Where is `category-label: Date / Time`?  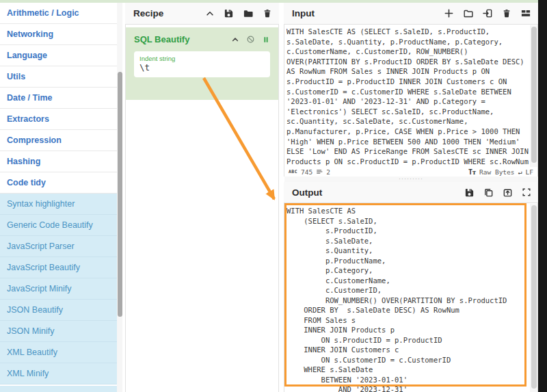 category-label: Date / Time is located at coordinates (29, 98).